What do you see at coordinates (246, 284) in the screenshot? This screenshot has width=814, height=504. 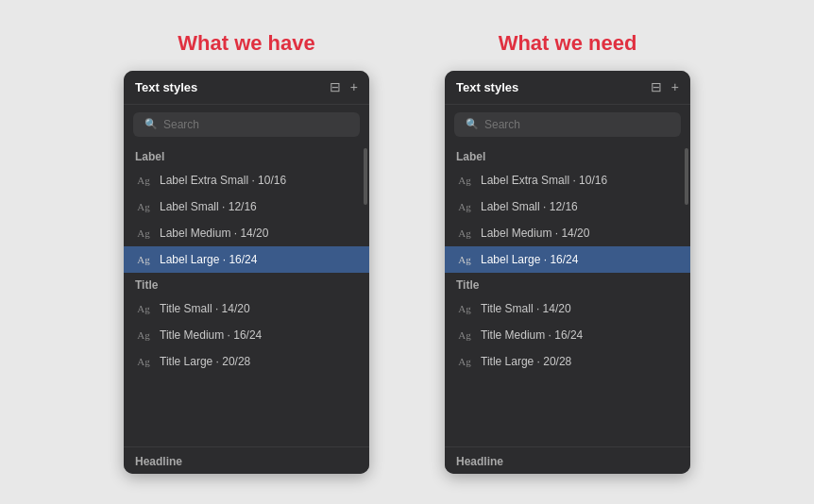 I see `left-section-title: Title` at bounding box center [246, 284].